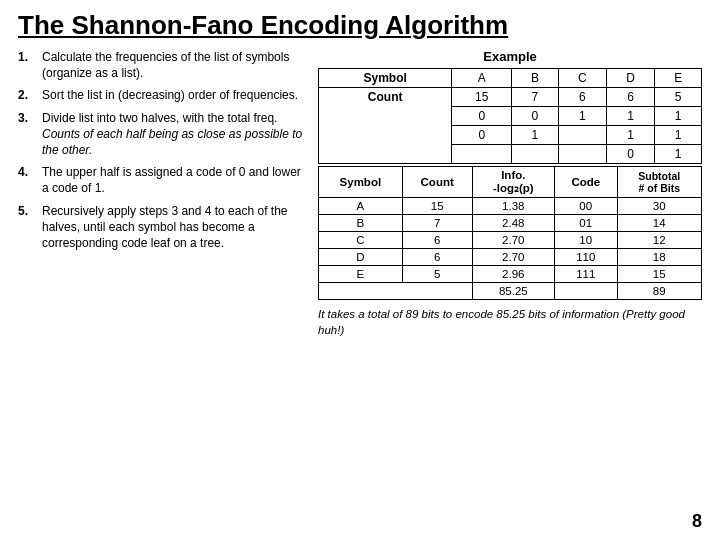 The height and width of the screenshot is (540, 720). What do you see at coordinates (697, 522) in the screenshot?
I see `page-number: 8` at bounding box center [697, 522].